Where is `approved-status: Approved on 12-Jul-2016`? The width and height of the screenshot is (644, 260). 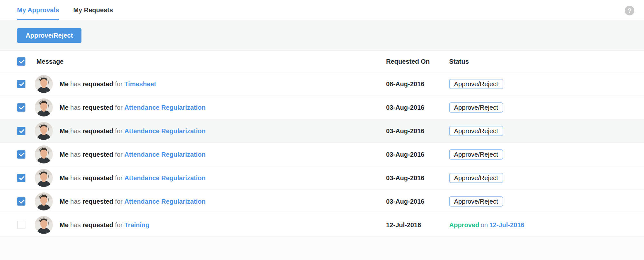 approved-status: Approved on 12-Jul-2016 is located at coordinates (487, 225).